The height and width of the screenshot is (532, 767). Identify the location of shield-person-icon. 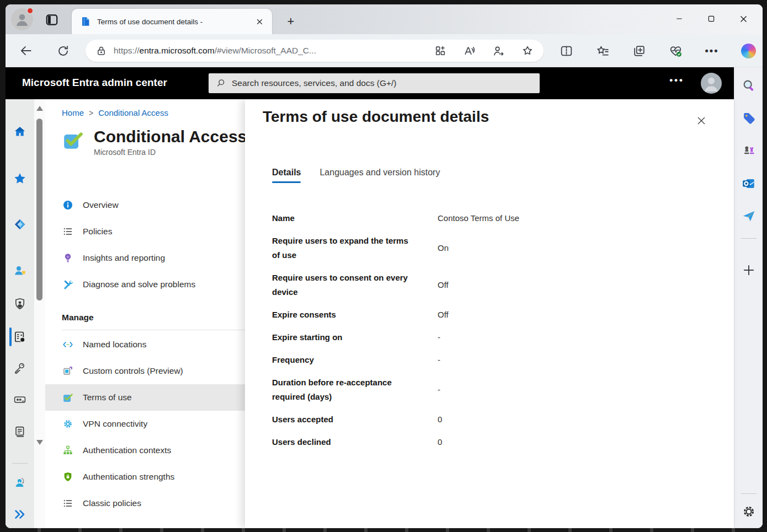
(20, 304).